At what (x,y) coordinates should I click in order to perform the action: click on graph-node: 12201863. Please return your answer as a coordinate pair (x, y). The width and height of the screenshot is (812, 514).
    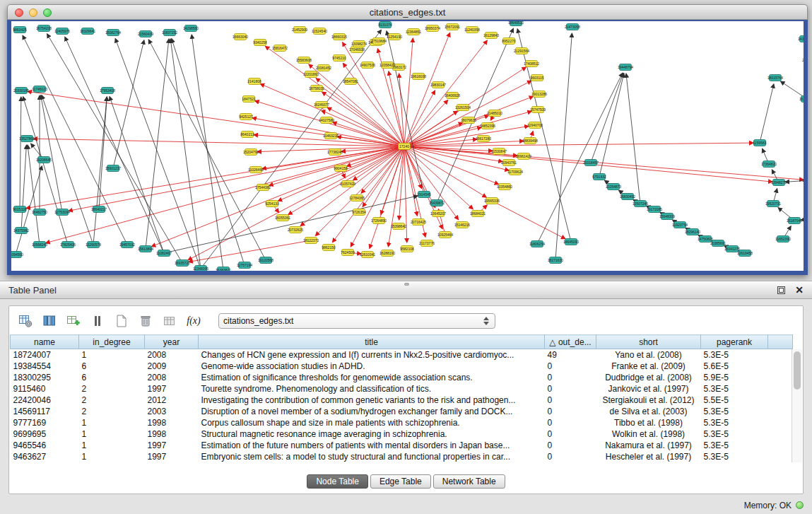
    Looking at the image, I should click on (311, 75).